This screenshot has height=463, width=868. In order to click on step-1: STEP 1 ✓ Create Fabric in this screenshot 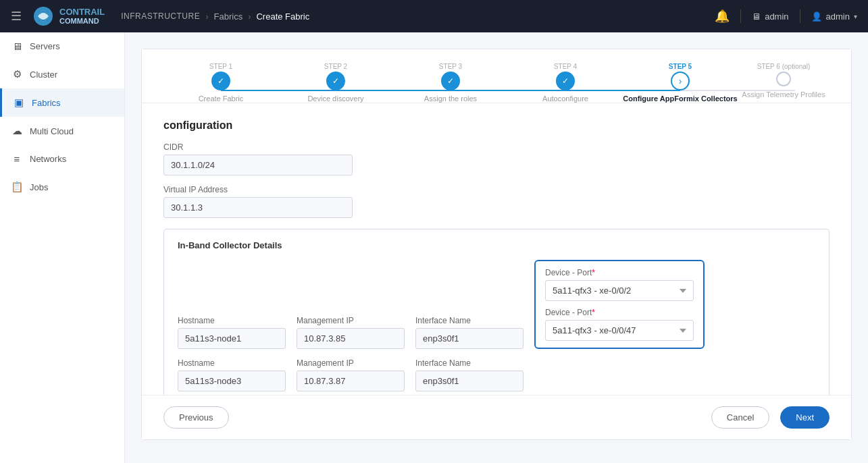, I will do `click(221, 82)`.